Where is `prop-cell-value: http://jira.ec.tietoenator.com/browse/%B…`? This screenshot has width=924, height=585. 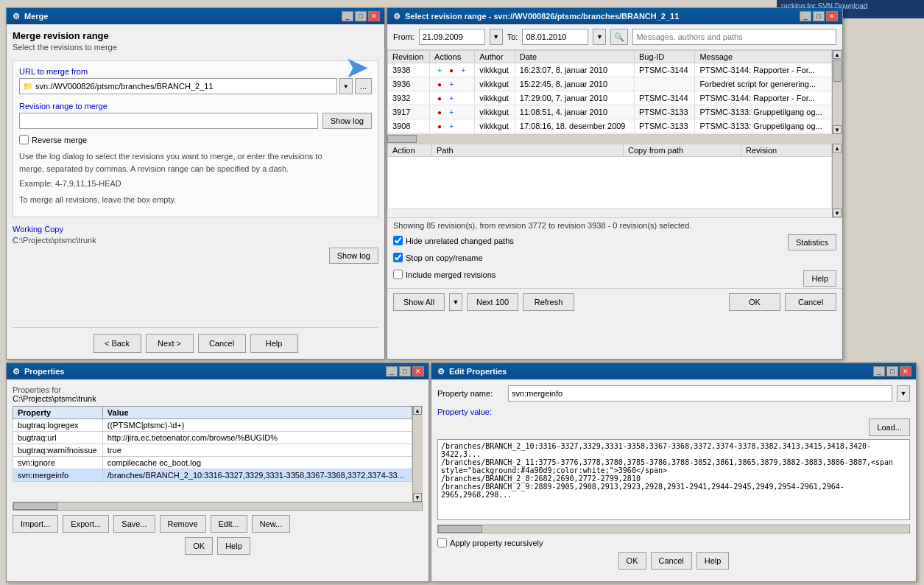 prop-cell-value: http://jira.ec.tietoenator.com/browse/%B… is located at coordinates (257, 438).